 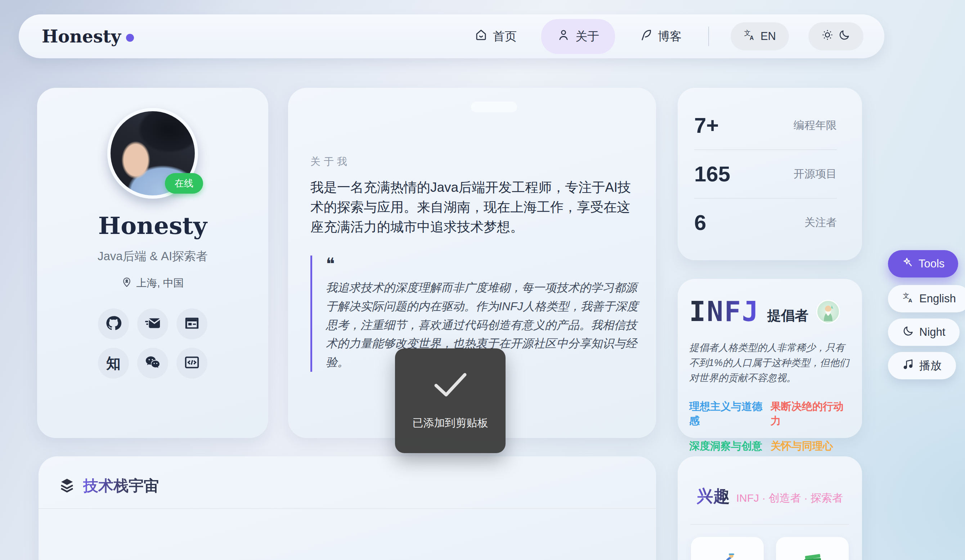 I want to click on tools-button: Tools, so click(x=923, y=264).